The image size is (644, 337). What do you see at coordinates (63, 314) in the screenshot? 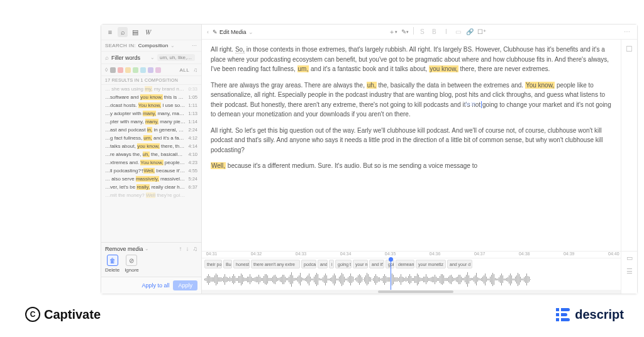
I see `captivate-logo: C Captivate` at bounding box center [63, 314].